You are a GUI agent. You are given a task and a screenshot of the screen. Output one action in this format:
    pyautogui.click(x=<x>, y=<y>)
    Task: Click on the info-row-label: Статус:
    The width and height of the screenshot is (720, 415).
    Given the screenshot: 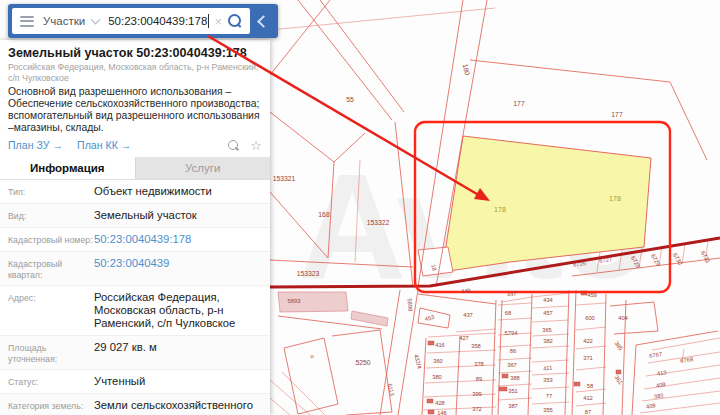 What is the action you would take?
    pyautogui.click(x=47, y=382)
    